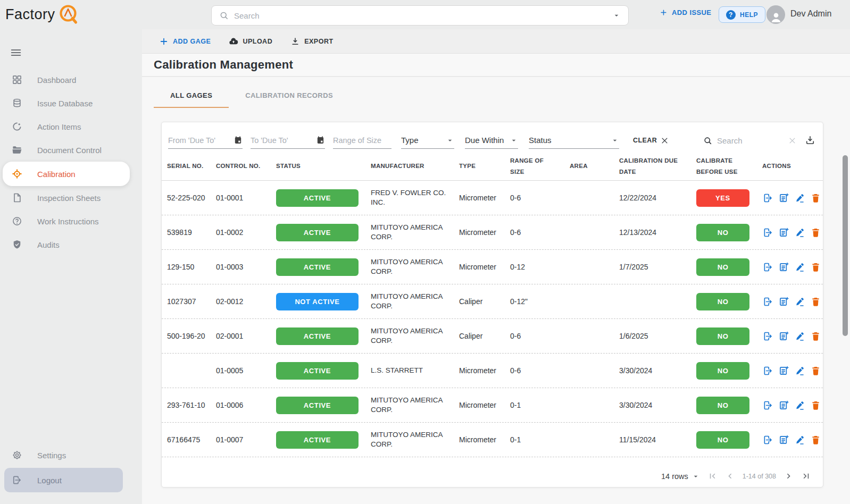 The image size is (850, 504). Describe the element at coordinates (48, 245) in the screenshot. I see `sidebar-item-label: Audits` at that location.